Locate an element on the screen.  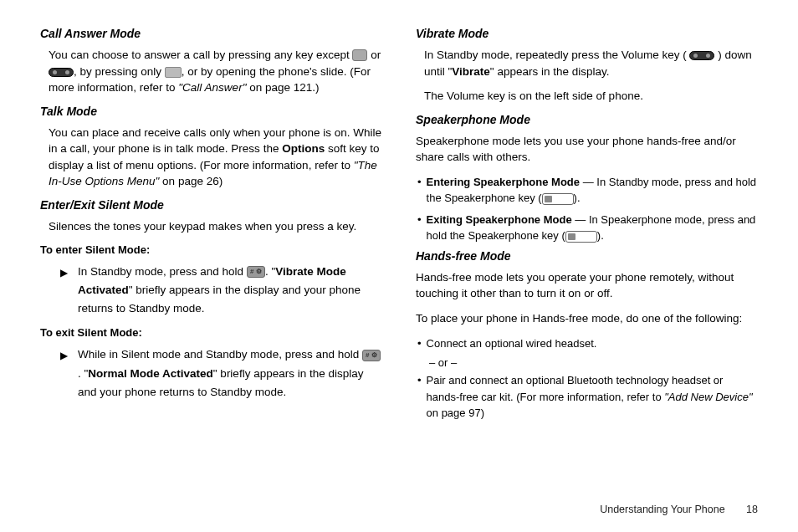
bullet-enter-speakerphone: • Entering Speakerphone Mode — In Standb… is located at coordinates (587, 191).